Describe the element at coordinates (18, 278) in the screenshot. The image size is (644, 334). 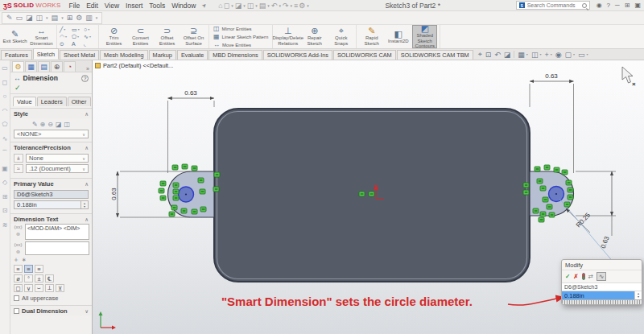
I see `diameter-symbol-button: ø` at that location.